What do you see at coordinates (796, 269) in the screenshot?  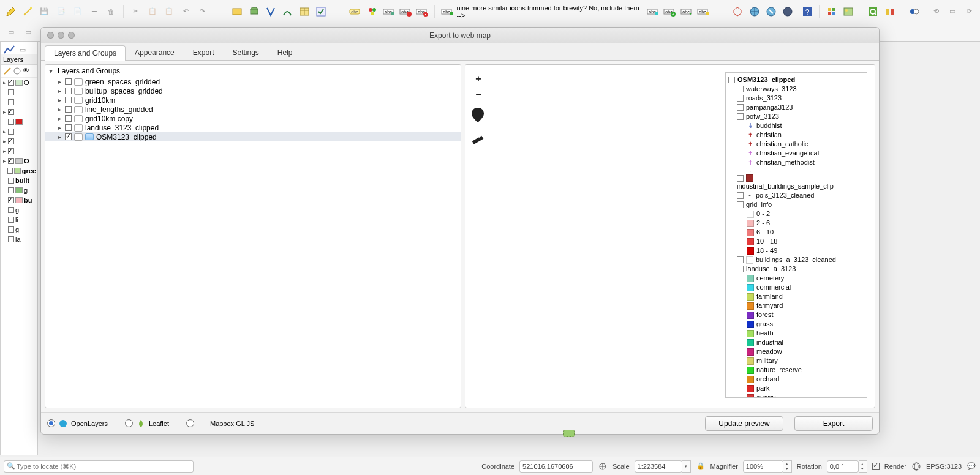 I see `legend-row: landuse_a_3123` at bounding box center [796, 269].